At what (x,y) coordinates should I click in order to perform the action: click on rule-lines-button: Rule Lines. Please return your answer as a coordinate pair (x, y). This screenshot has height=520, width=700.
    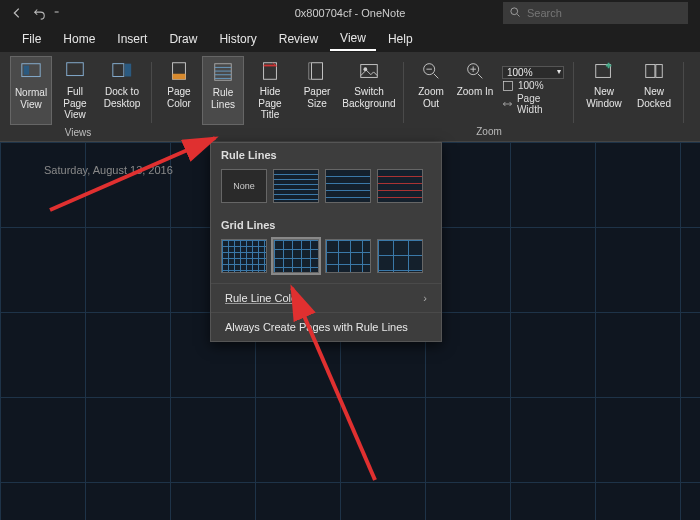
    Looking at the image, I should click on (223, 90).